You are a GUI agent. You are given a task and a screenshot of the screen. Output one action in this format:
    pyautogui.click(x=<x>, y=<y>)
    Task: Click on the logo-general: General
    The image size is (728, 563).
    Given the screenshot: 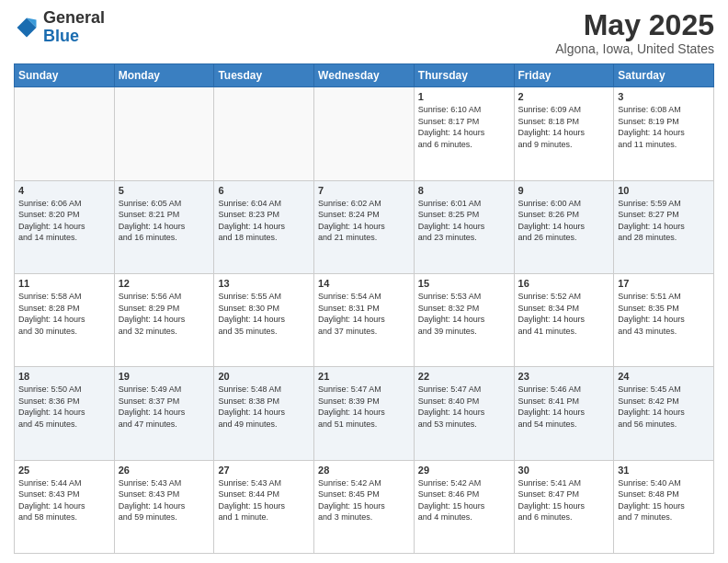 What is the action you would take?
    pyautogui.click(x=74, y=17)
    